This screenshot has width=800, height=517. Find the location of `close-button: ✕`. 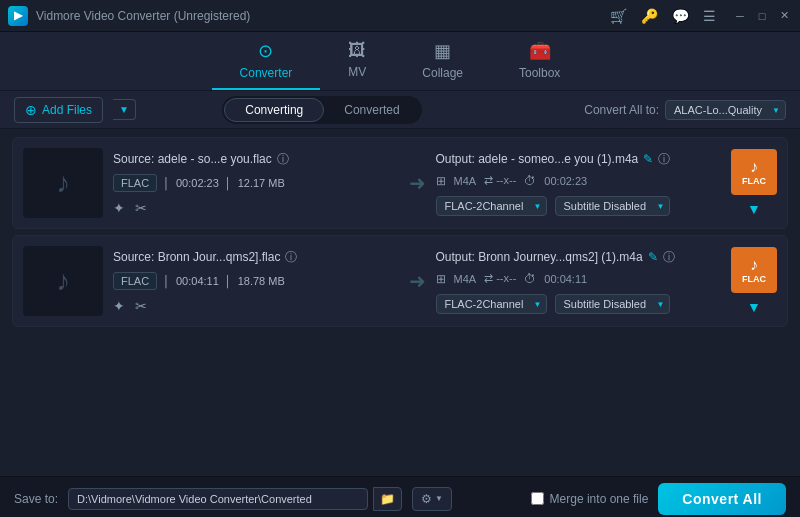

close-button: ✕ is located at coordinates (784, 16).